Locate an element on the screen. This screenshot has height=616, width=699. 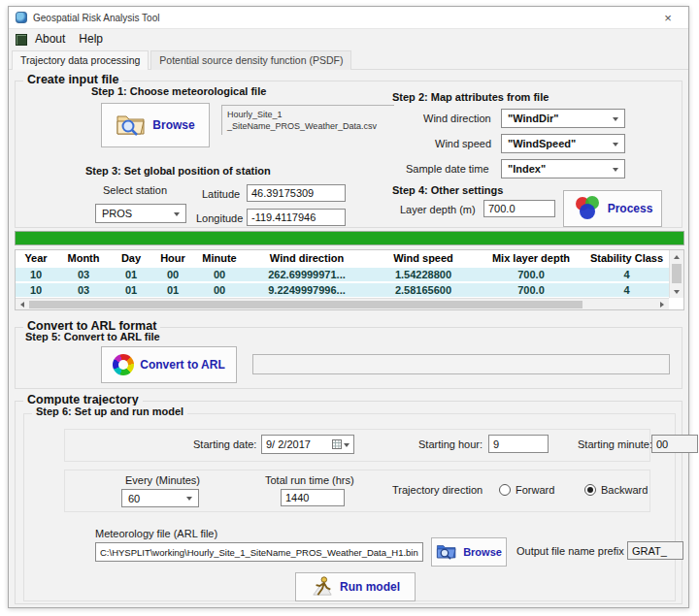
browse-met-file-button: Browse is located at coordinates (155, 125).